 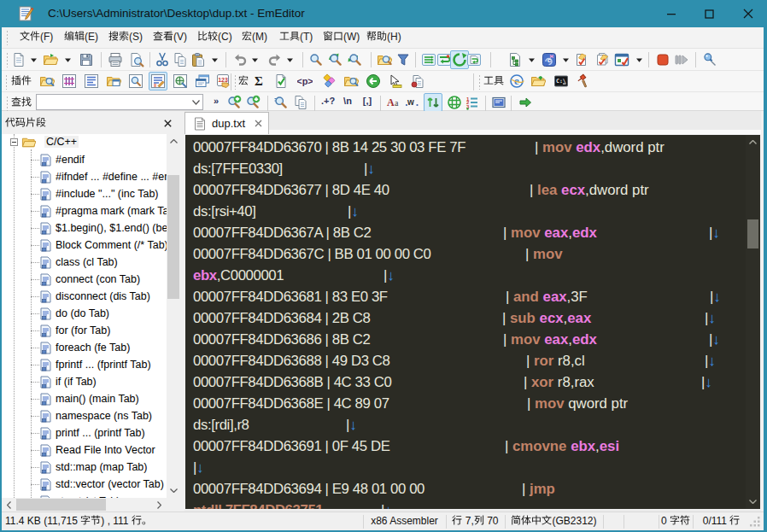 What do you see at coordinates (102, 211) in the screenshot?
I see `tree-item: #pragma mark (mark Tab)` at bounding box center [102, 211].